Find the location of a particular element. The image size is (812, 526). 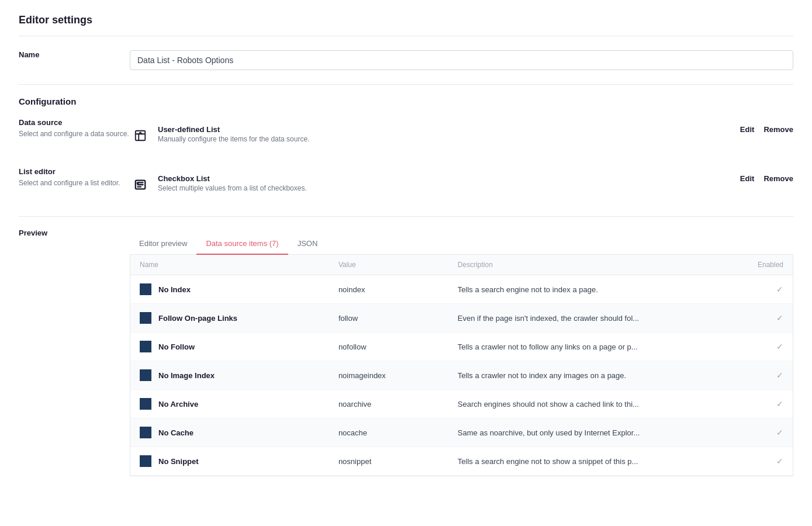

td-enabled-1: ✓ is located at coordinates (760, 318).